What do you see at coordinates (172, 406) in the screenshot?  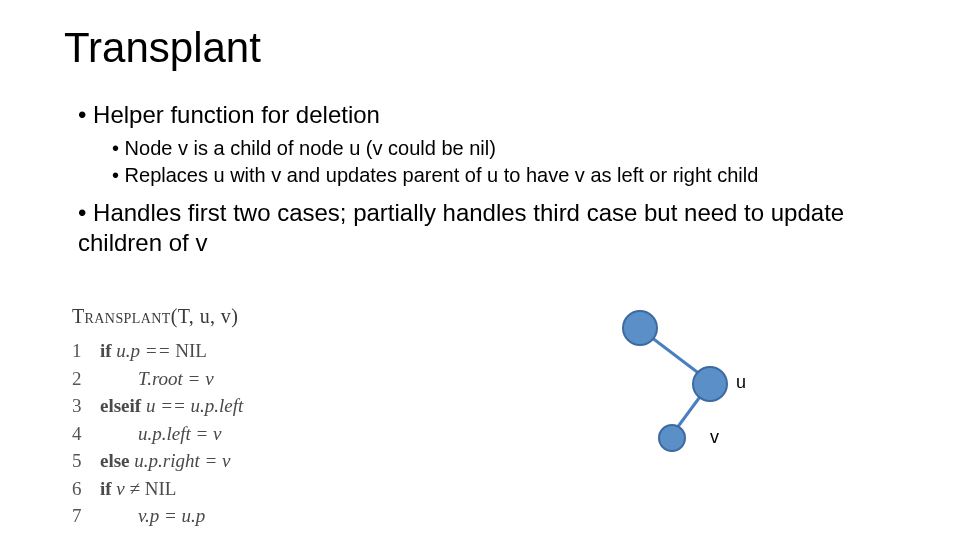 I see `line-code: elseif u == u.p.left` at bounding box center [172, 406].